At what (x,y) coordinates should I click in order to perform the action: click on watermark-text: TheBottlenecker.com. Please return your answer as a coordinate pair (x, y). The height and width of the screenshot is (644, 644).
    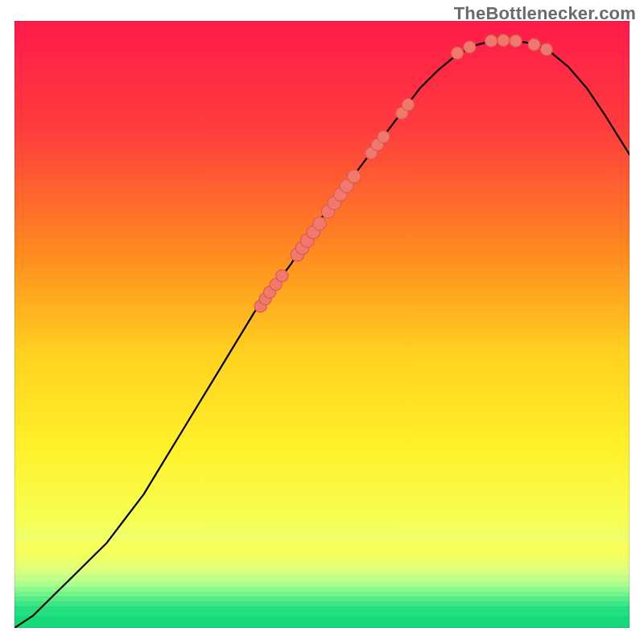
    Looking at the image, I should click on (545, 14).